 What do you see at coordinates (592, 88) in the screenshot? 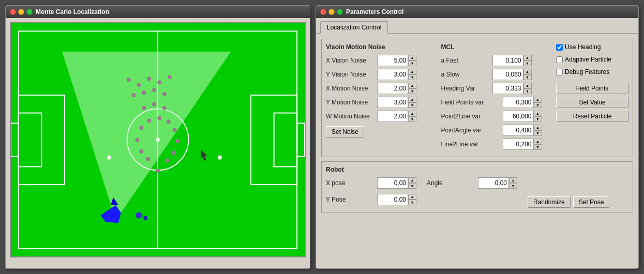
I see `field-points-button: Field Points` at bounding box center [592, 88].